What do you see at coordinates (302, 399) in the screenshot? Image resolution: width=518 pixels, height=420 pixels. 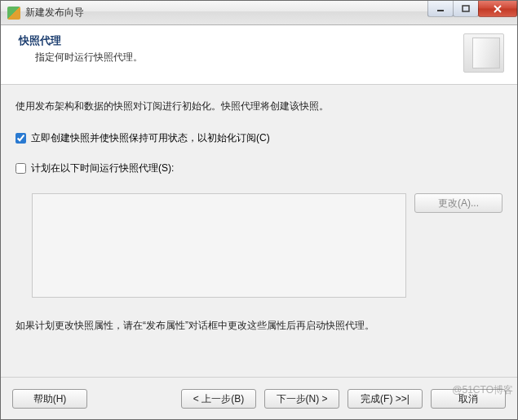 I see `next-button: 下一步(N) >` at bounding box center [302, 399].